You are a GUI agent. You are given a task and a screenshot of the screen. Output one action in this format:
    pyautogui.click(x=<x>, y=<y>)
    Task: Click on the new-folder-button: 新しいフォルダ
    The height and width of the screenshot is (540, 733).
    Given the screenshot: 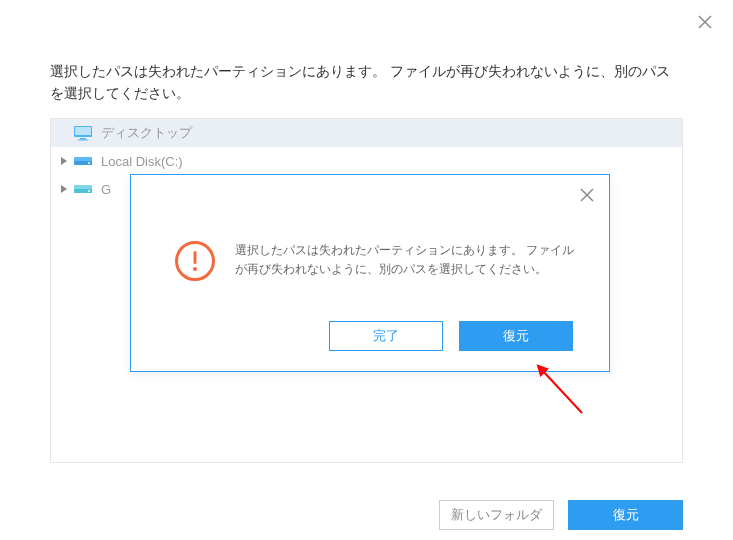 What is the action you would take?
    pyautogui.click(x=496, y=515)
    